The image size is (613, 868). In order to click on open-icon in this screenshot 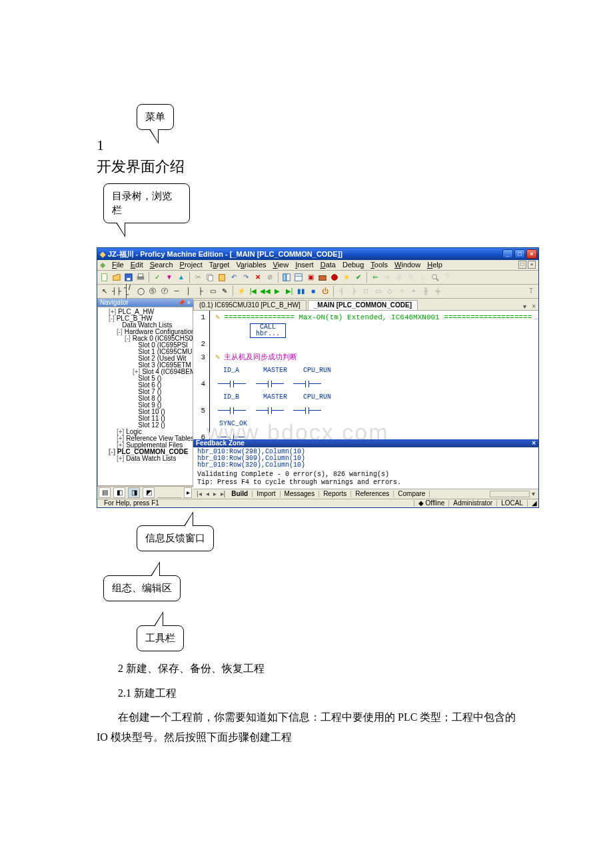, I will do `click(117, 277)`.